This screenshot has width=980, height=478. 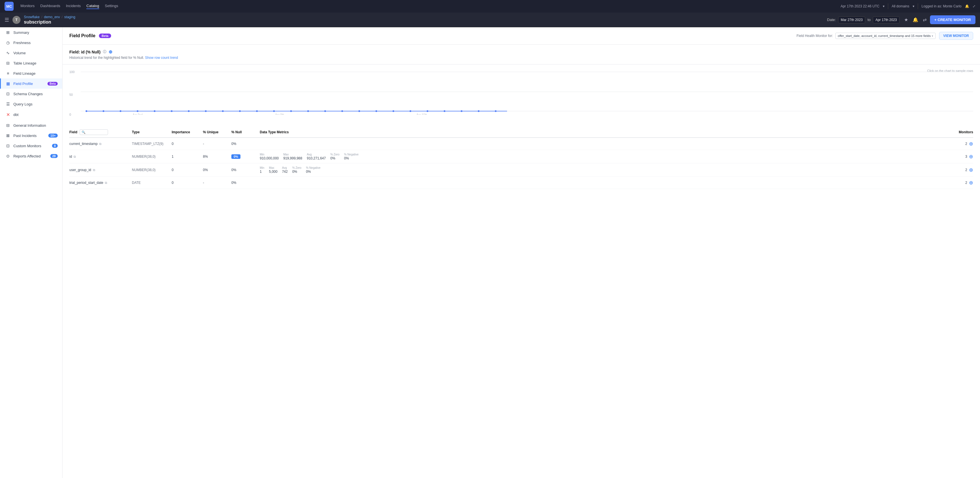 I want to click on null-value-user-group-id: 0%, so click(x=234, y=170).